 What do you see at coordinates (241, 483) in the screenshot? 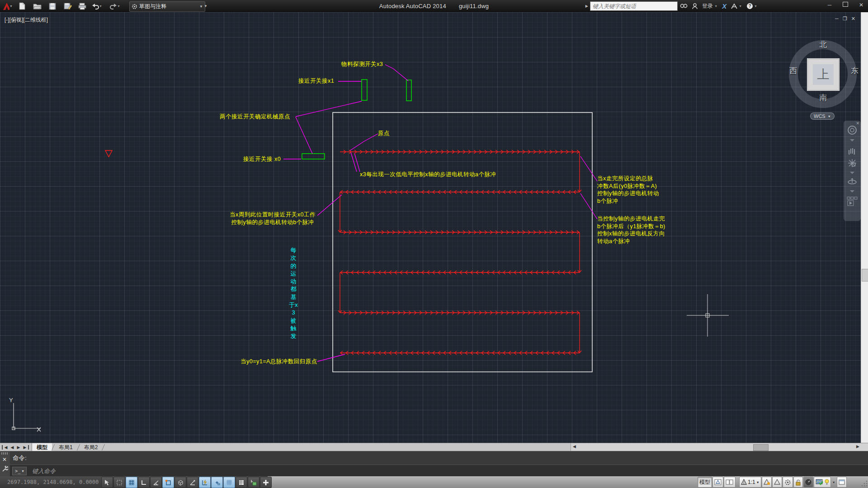
I see `quick-properties-icon` at bounding box center [241, 483].